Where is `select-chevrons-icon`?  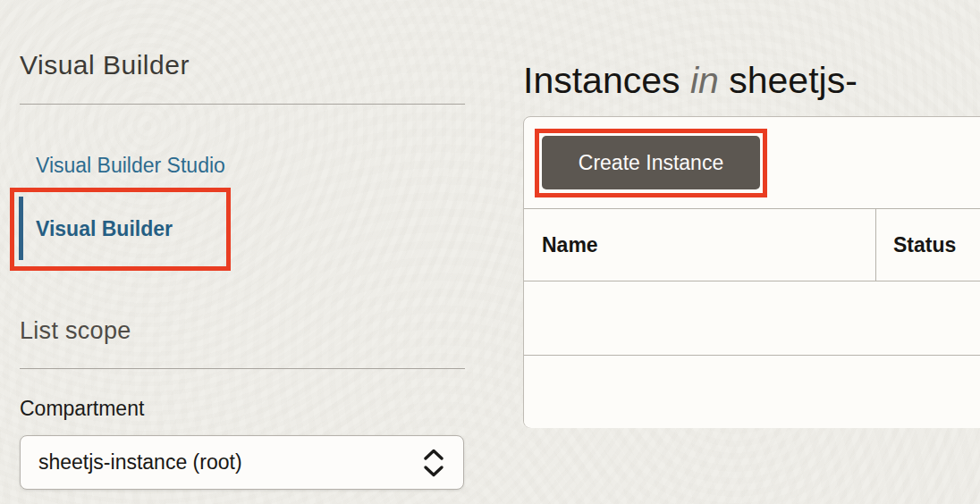 select-chevrons-icon is located at coordinates (434, 463).